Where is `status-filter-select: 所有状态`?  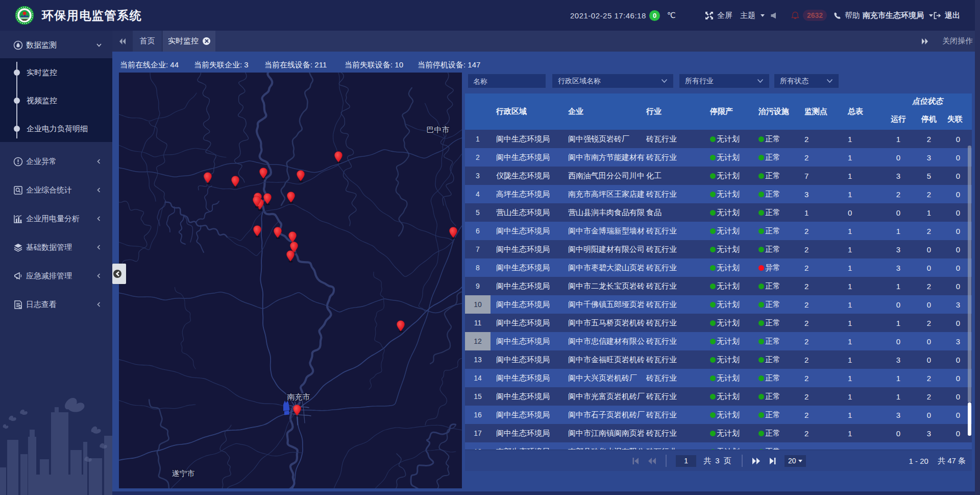 status-filter-select: 所有状态 is located at coordinates (806, 81).